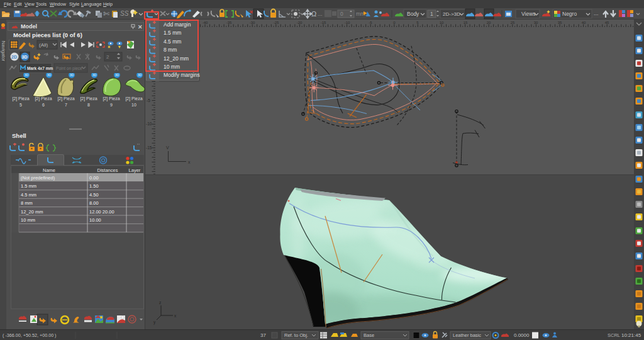  What do you see at coordinates (43, 105) in the screenshot?
I see `svg-text: 6` at bounding box center [43, 105].